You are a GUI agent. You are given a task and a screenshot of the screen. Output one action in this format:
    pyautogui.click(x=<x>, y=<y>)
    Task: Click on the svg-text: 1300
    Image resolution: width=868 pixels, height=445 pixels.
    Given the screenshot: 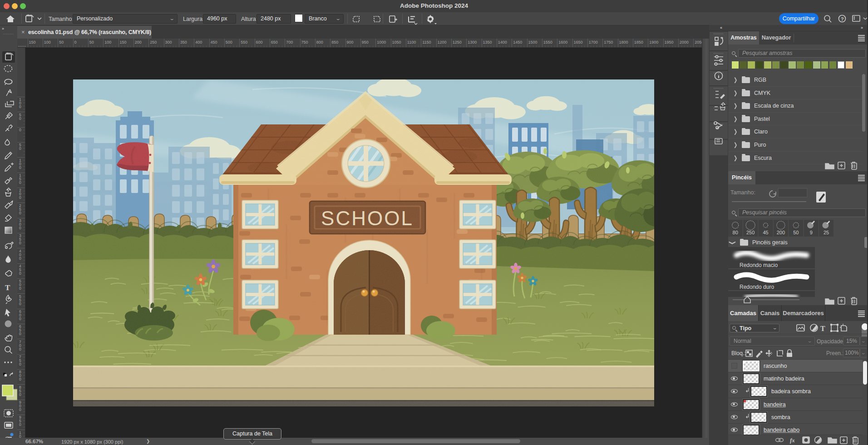 What is the action you would take?
    pyautogui.click(x=472, y=42)
    